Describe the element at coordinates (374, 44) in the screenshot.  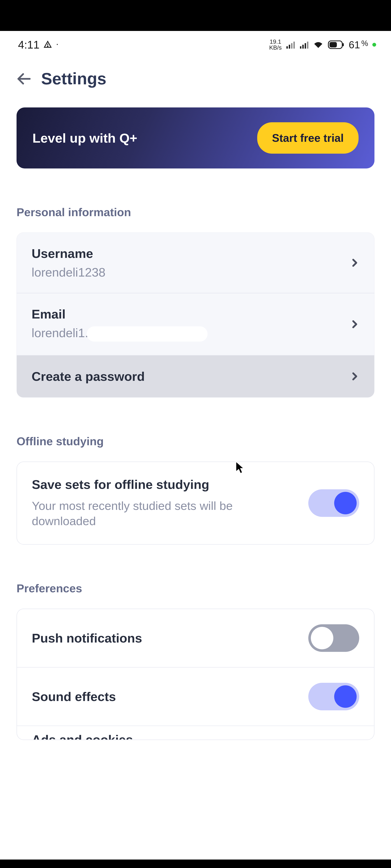
I see `privacy-indicator-dot` at that location.